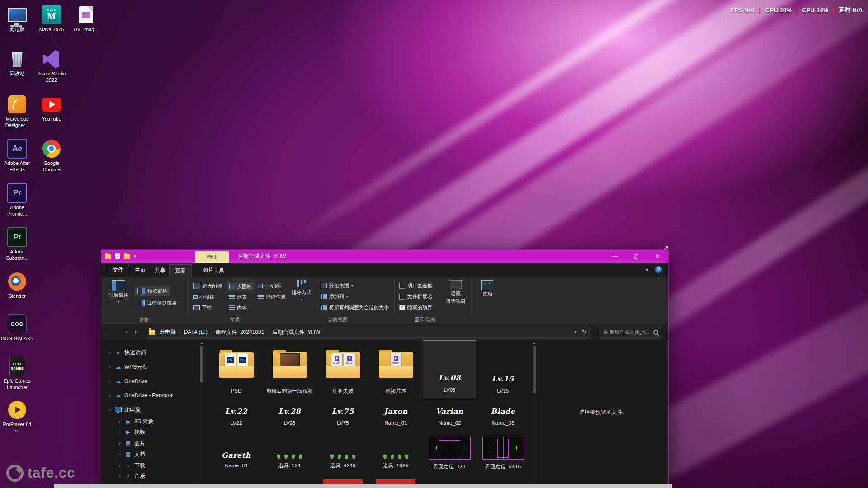 The height and width of the screenshot is (488, 868). I want to click on file-item-props-9x16: 道具_9X16, so click(343, 451).